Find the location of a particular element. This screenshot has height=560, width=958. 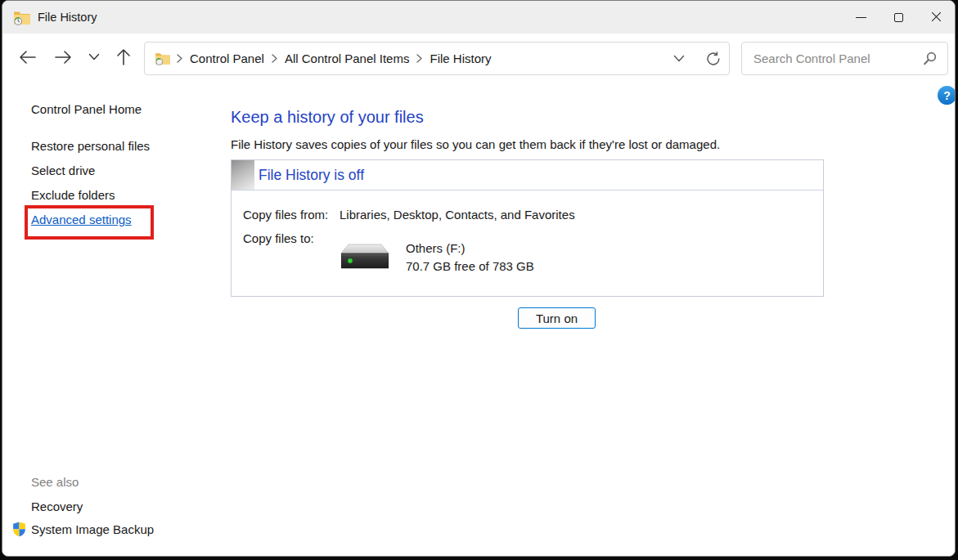

file-history-app-icon is located at coordinates (22, 18).